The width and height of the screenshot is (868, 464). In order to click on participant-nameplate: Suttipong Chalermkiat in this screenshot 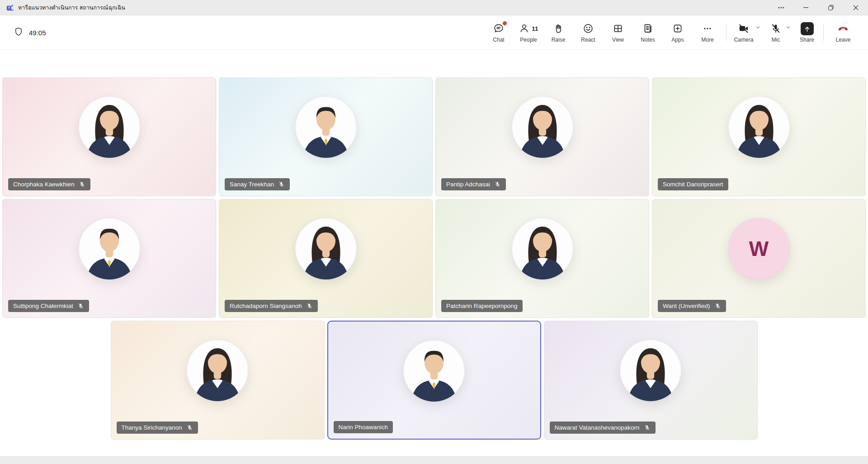, I will do `click(49, 306)`.